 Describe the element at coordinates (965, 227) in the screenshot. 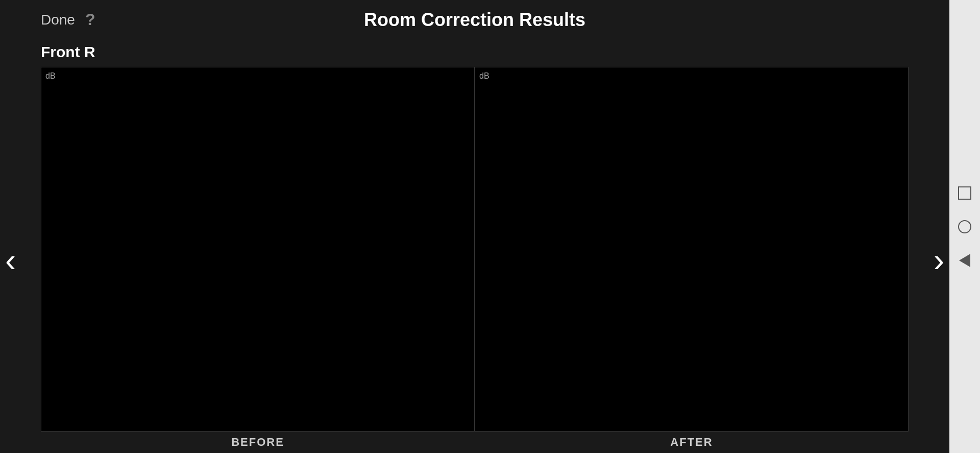

I see `circle-icon-button` at that location.